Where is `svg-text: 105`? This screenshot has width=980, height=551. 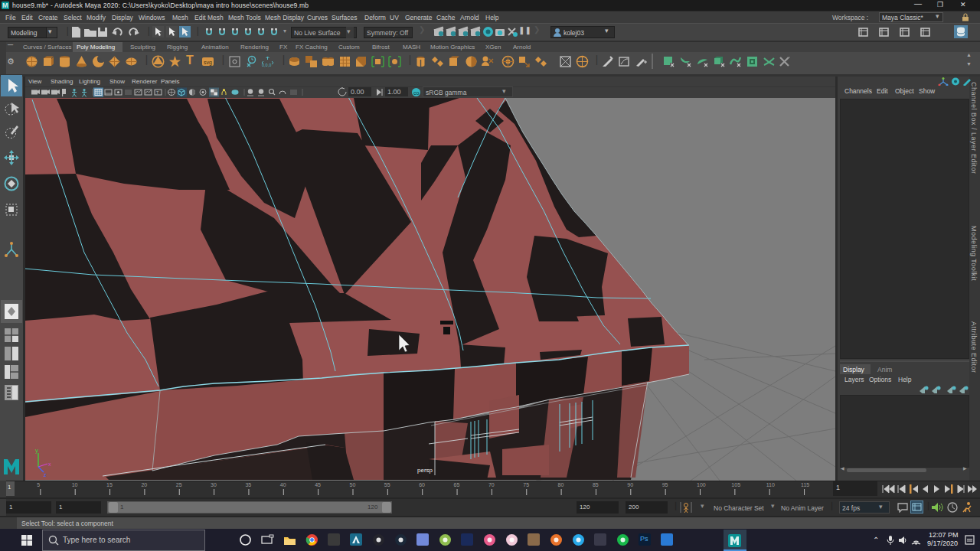 svg-text: 105 is located at coordinates (736, 485).